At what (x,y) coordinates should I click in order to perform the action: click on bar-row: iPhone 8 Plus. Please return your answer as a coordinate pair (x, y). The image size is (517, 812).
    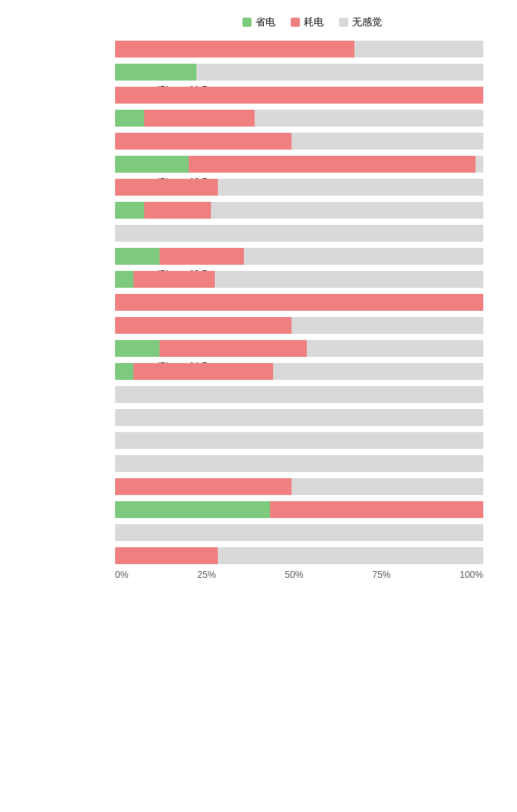
    Looking at the image, I should click on (312, 418).